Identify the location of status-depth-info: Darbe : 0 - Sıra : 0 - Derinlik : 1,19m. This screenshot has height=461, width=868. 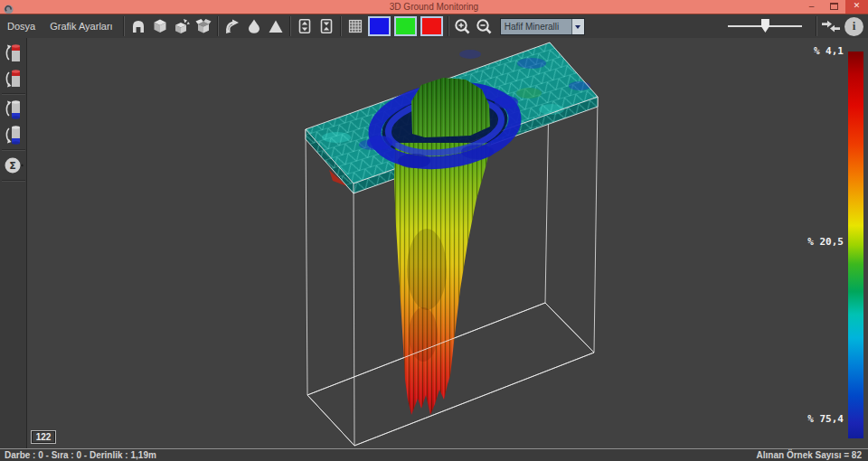
(80, 456).